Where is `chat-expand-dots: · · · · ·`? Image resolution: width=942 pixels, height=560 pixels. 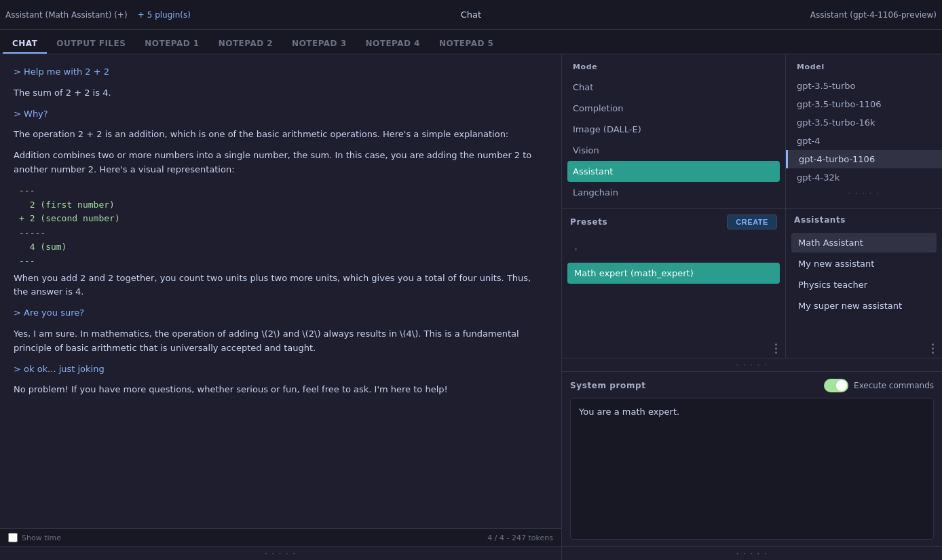 chat-expand-dots: · · · · · is located at coordinates (281, 553).